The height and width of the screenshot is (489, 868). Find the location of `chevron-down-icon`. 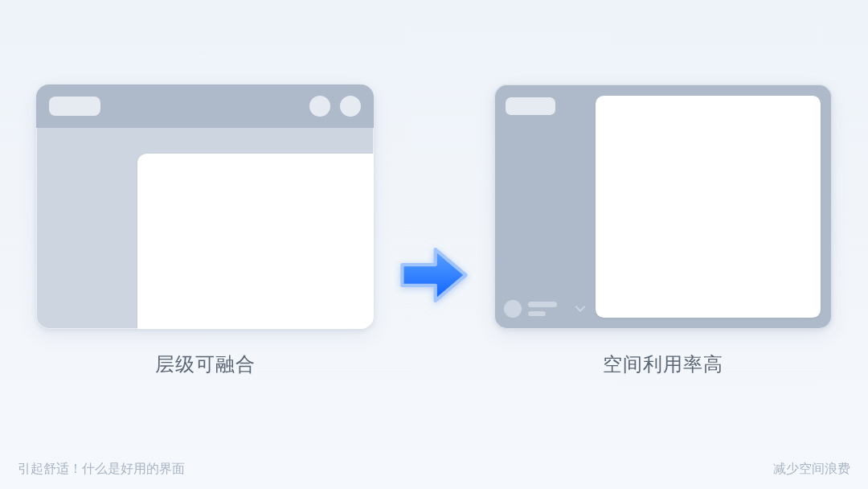

chevron-down-icon is located at coordinates (580, 309).